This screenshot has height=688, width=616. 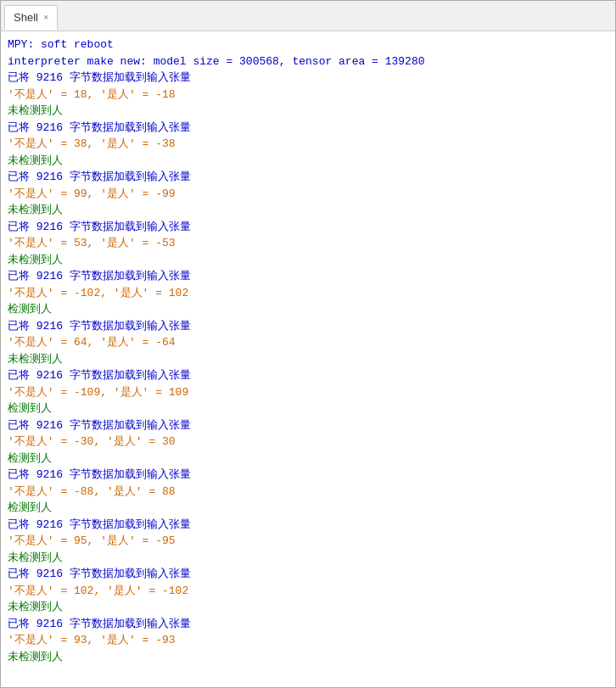 I want to click on tab-label: Shell, so click(x=25, y=17).